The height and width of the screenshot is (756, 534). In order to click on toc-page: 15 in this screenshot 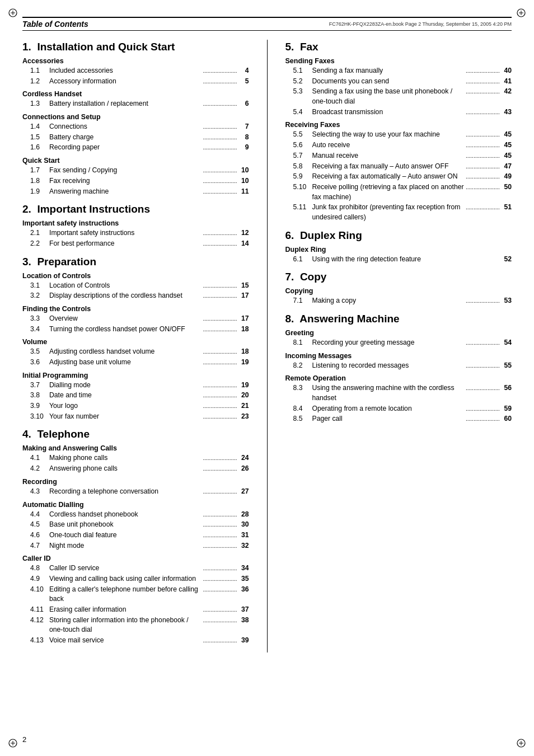, I will do `click(243, 286)`.